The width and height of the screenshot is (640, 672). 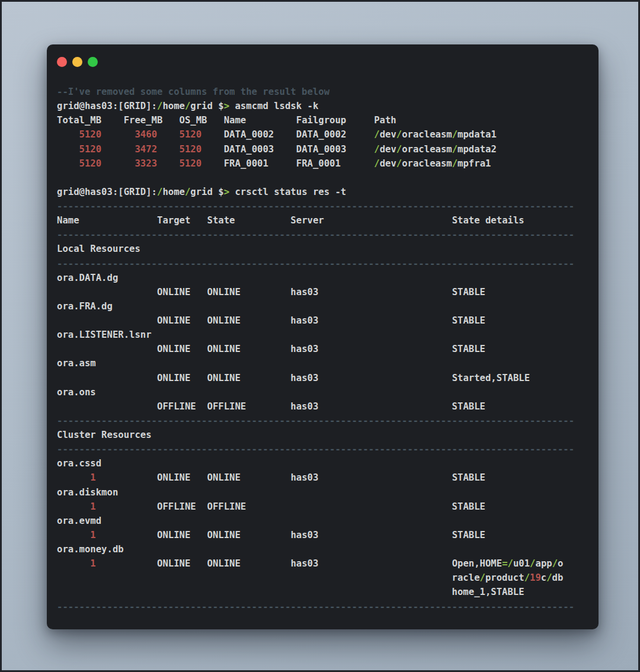 I want to click on terminal-line: 1 OFFLINE OFFLINE STABLE, so click(x=322, y=507).